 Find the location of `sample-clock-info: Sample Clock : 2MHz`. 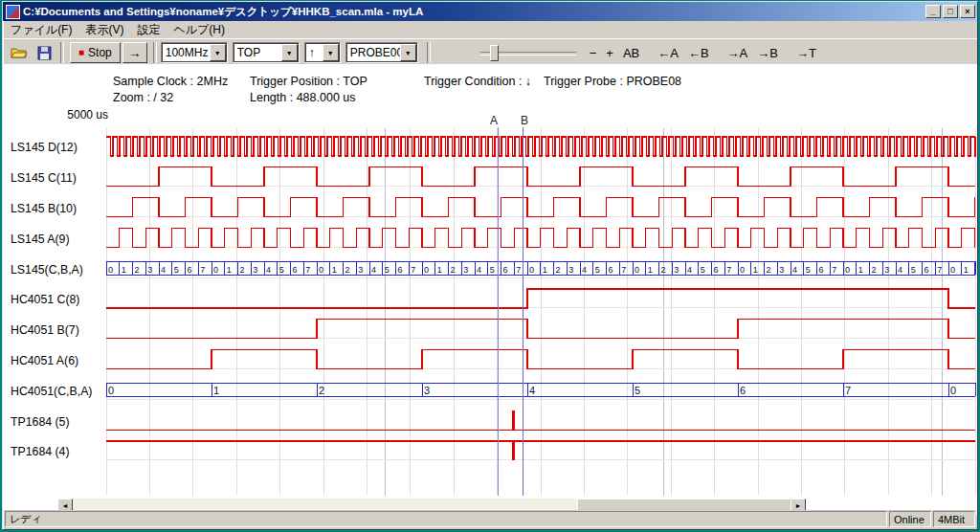

sample-clock-info: Sample Clock : 2MHz is located at coordinates (170, 81).